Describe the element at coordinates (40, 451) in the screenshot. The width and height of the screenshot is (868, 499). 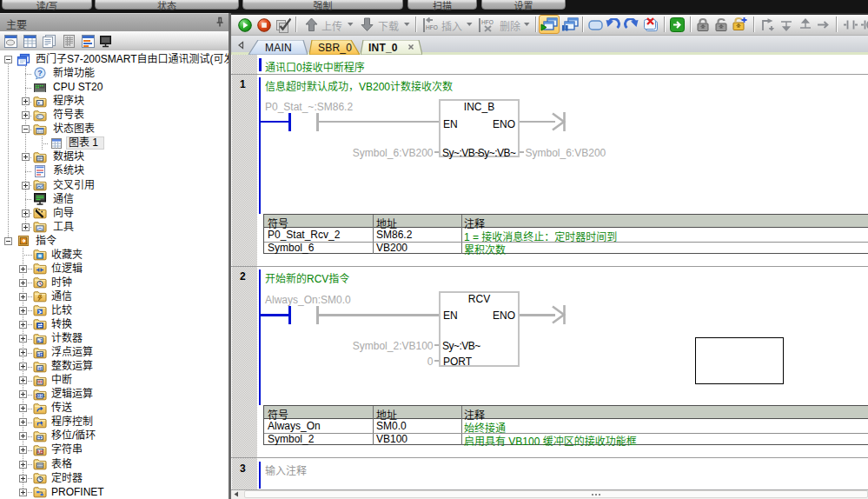
I see `svg-text: AB` at that location.